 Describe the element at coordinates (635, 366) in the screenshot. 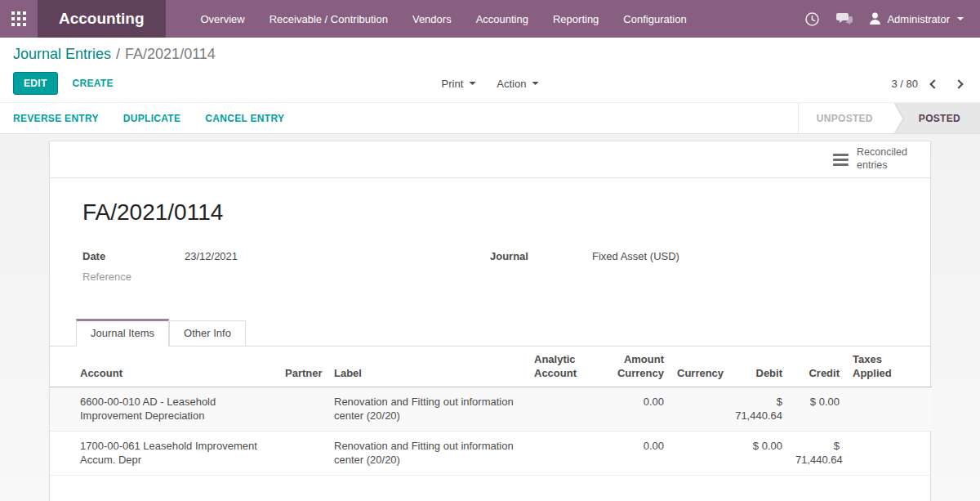

I see `column-header-amount-currency: Amount Currency` at that location.